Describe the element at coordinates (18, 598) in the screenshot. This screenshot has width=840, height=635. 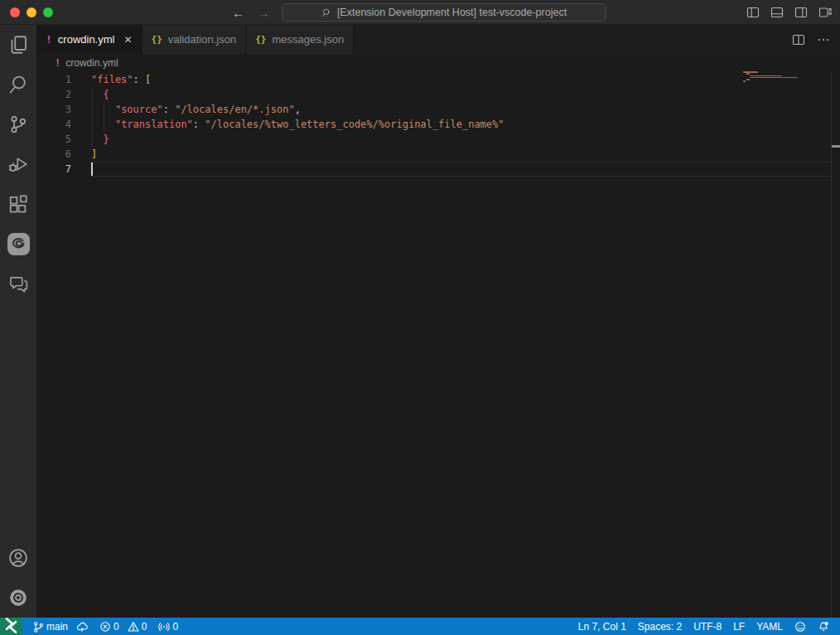
I see `activity-item-settings` at that location.